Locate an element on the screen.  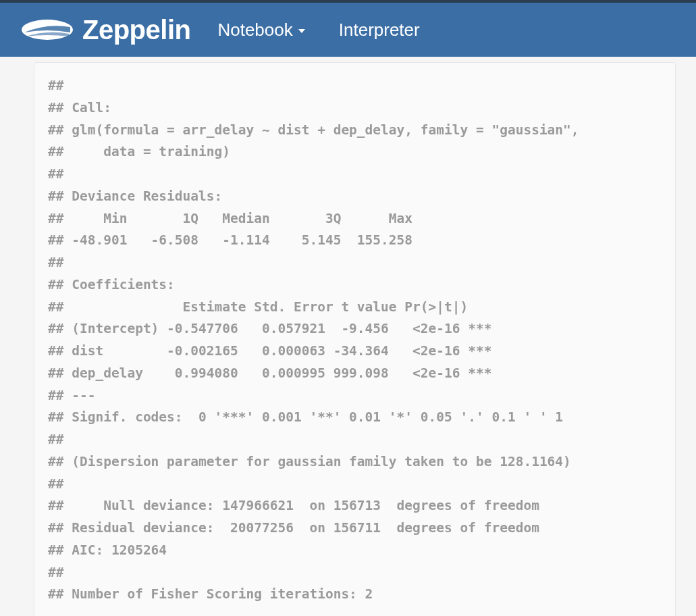
nav-notebook-label: Notebook is located at coordinates (255, 30).